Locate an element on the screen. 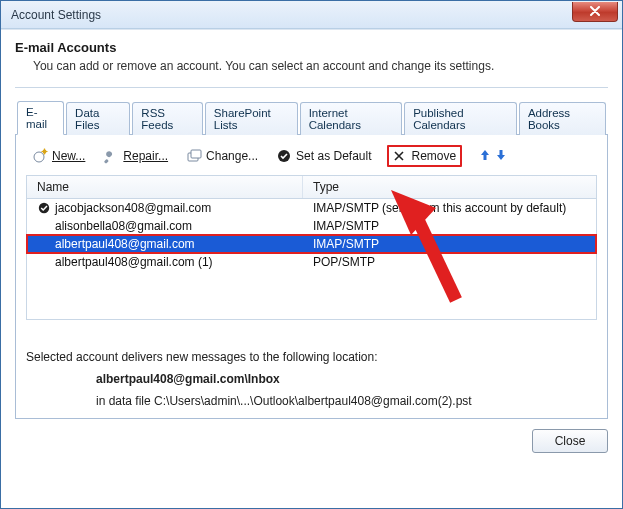 This screenshot has width=623, height=509. new-icon is located at coordinates (40, 156).